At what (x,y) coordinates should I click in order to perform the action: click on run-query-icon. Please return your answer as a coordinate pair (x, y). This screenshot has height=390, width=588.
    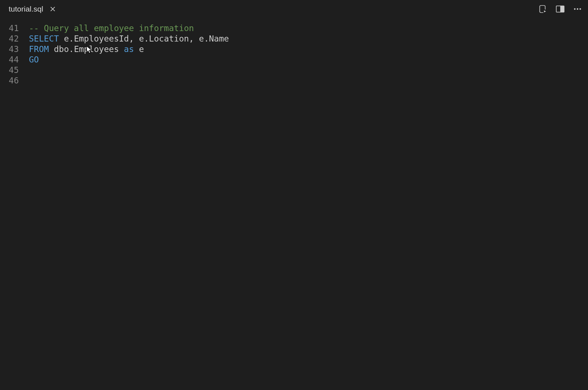
    Looking at the image, I should click on (543, 9).